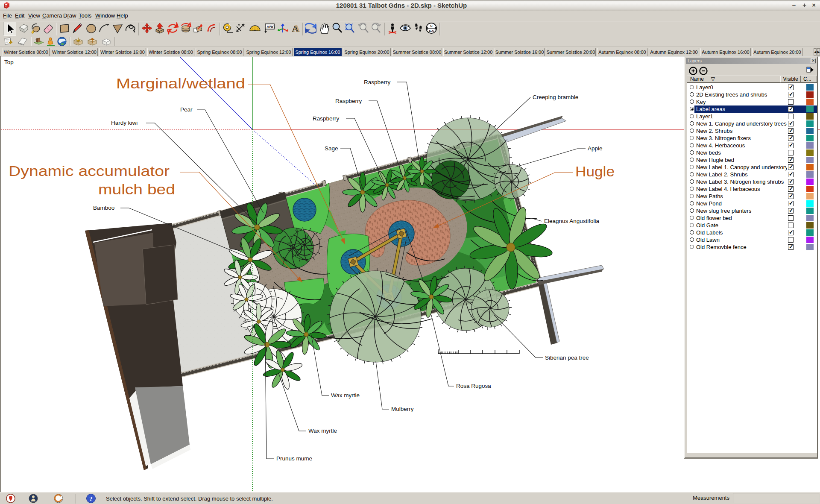 The height and width of the screenshot is (504, 820). I want to click on svg-text: Apple, so click(595, 149).